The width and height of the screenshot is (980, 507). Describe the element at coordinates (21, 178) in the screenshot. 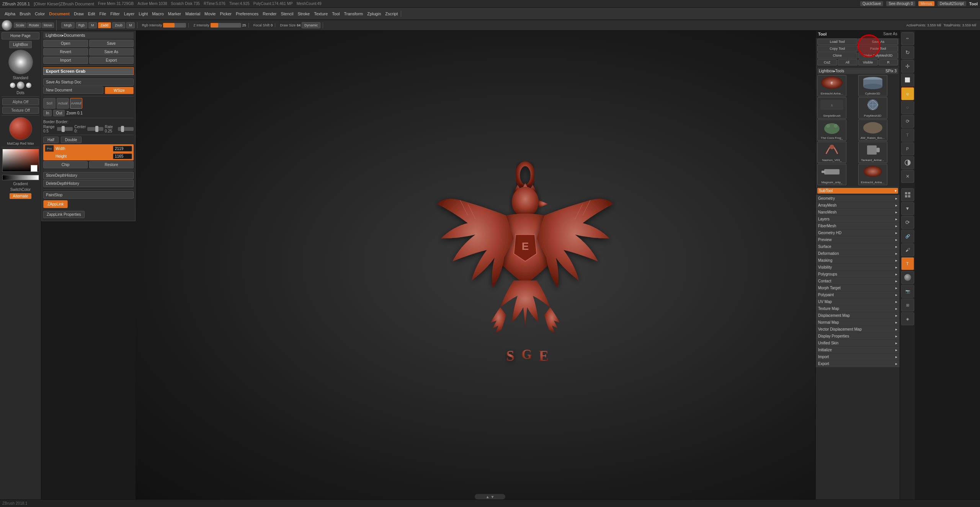

I see `gradient-bar` at that location.